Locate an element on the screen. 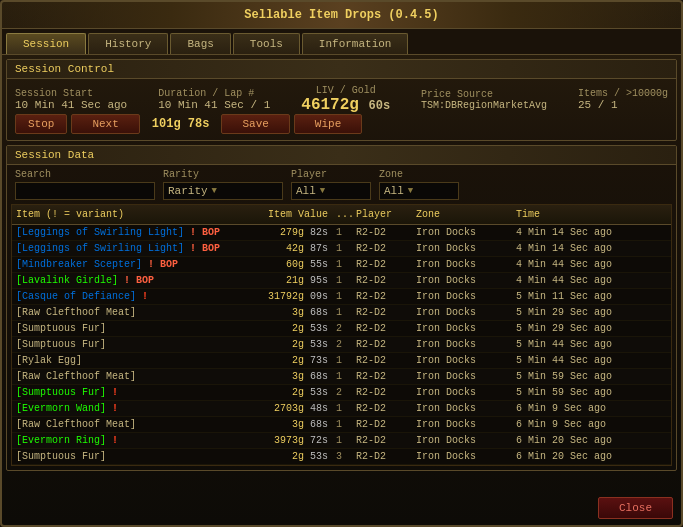 This screenshot has height=527, width=683. duration-label: Duration / Lap # is located at coordinates (214, 94).